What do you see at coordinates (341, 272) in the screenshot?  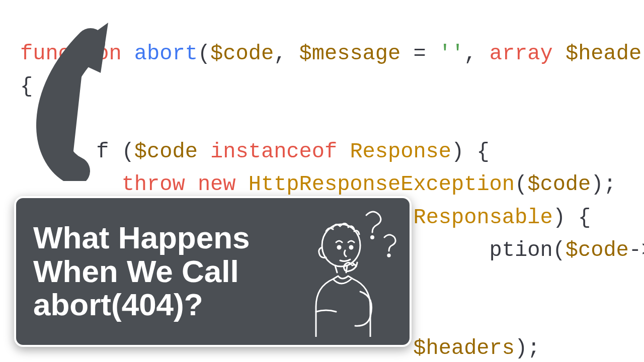 I see `thinking-person-icon` at bounding box center [341, 272].